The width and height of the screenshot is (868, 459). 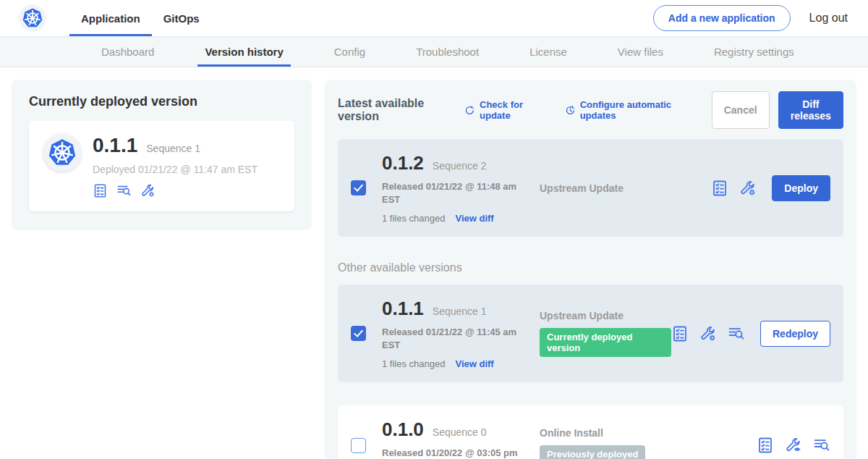 I want to click on released-timestamp: Released 01/21/22 @ 11:45 am EST, so click(x=453, y=339).